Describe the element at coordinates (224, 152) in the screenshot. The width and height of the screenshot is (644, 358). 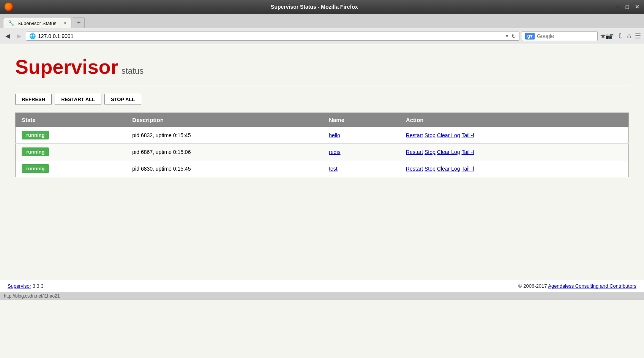
I see `cell-description: pid 6867, uptime 0:15:06` at that location.